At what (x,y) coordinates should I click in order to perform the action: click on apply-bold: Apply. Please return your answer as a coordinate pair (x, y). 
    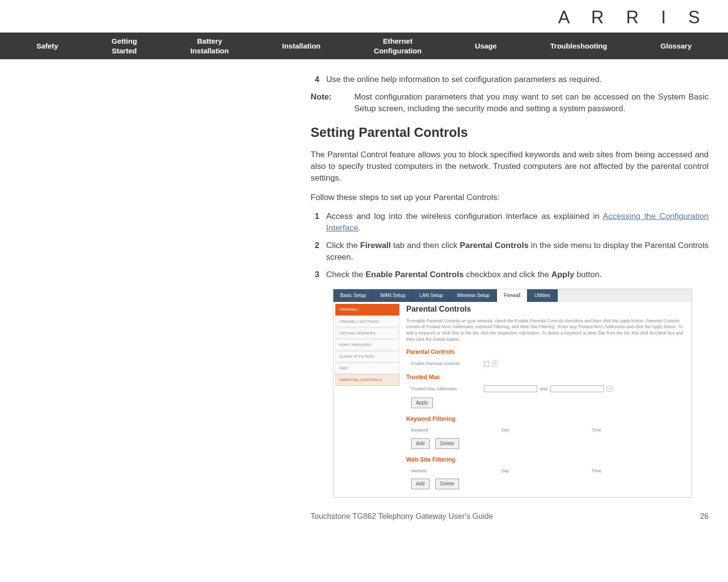
    Looking at the image, I should click on (563, 275).